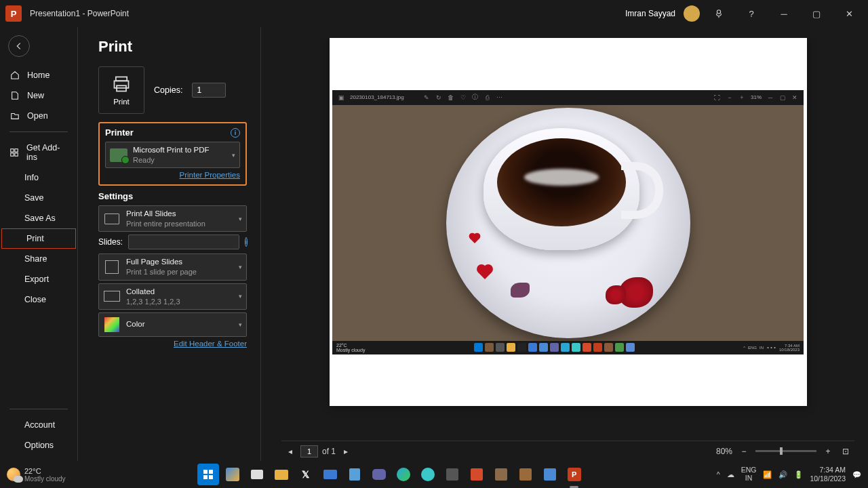 Image resolution: width=868 pixels, height=488 pixels. I want to click on embedded-weather: Mostly cloudy, so click(351, 350).